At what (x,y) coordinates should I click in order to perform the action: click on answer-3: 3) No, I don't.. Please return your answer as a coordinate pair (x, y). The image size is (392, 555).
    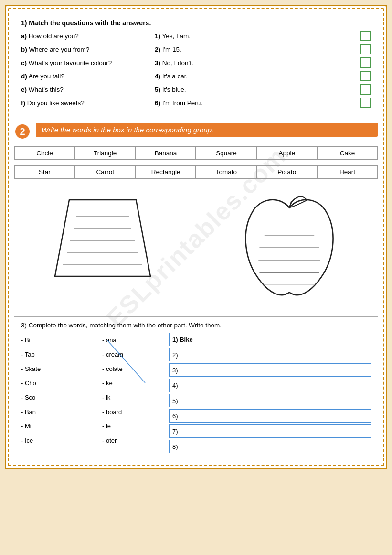
    Looking at the image, I should click on (256, 63).